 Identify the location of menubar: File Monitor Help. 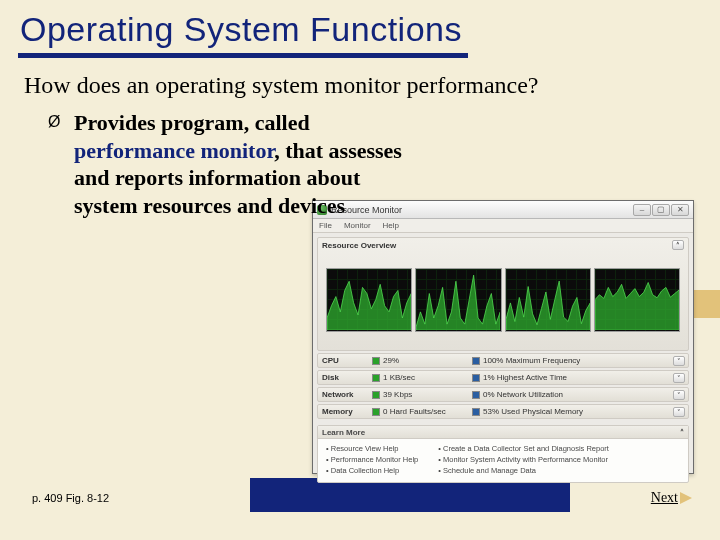
(503, 226).